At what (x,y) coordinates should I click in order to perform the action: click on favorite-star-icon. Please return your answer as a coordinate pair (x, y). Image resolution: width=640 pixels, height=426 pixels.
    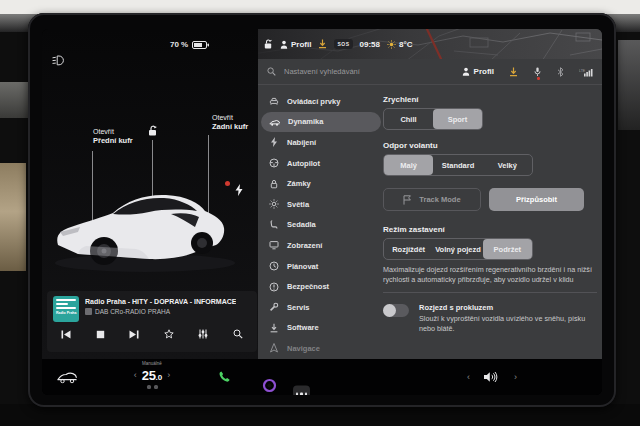
    Looking at the image, I should click on (169, 334).